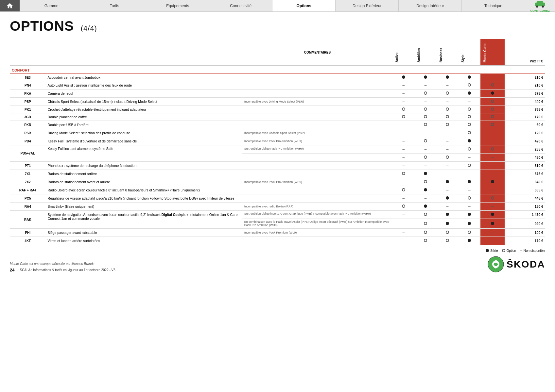 The height and width of the screenshot is (392, 555). I want to click on home-button, so click(10, 6).